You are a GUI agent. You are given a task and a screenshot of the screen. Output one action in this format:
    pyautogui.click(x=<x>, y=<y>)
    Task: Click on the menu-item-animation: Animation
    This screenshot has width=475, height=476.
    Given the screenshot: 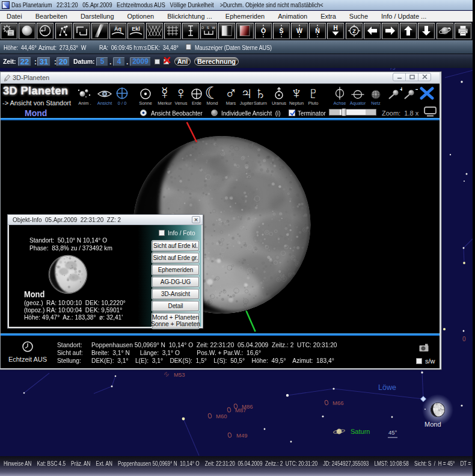 What is the action you would take?
    pyautogui.click(x=292, y=16)
    